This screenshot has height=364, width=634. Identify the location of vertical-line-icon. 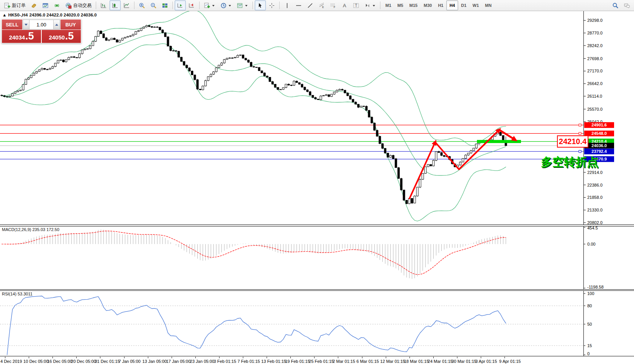
(287, 5).